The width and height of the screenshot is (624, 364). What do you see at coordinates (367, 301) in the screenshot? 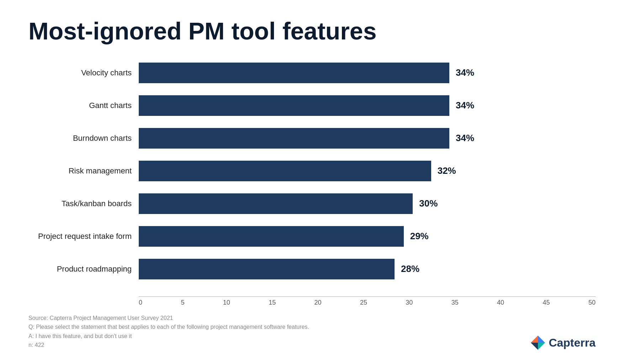
I see `x-axis: 05101520253035404550` at bounding box center [367, 301].